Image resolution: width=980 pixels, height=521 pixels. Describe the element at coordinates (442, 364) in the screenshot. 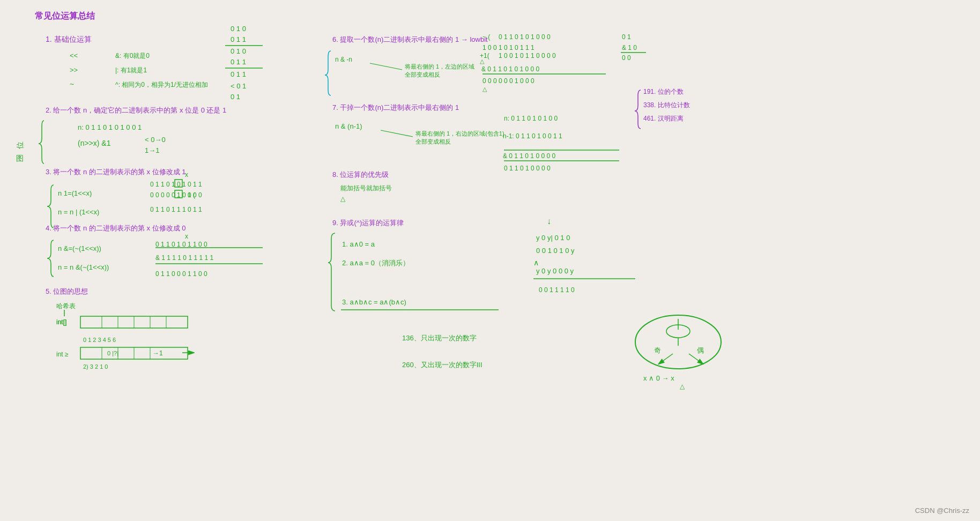

I see `svg-text: 260、又出现一次的数字III` at that location.